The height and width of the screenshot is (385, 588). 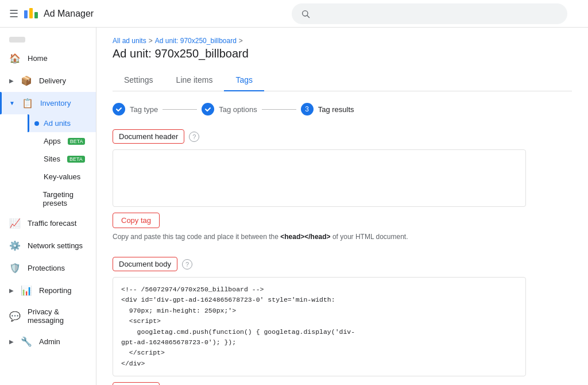 I want to click on tab-line-items: Line items, so click(x=195, y=80).